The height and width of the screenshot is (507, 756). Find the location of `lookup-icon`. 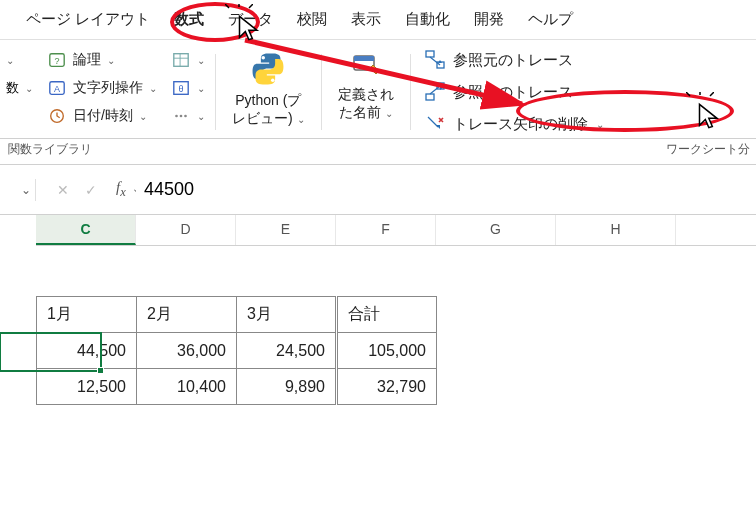

lookup-icon is located at coordinates (181, 60).